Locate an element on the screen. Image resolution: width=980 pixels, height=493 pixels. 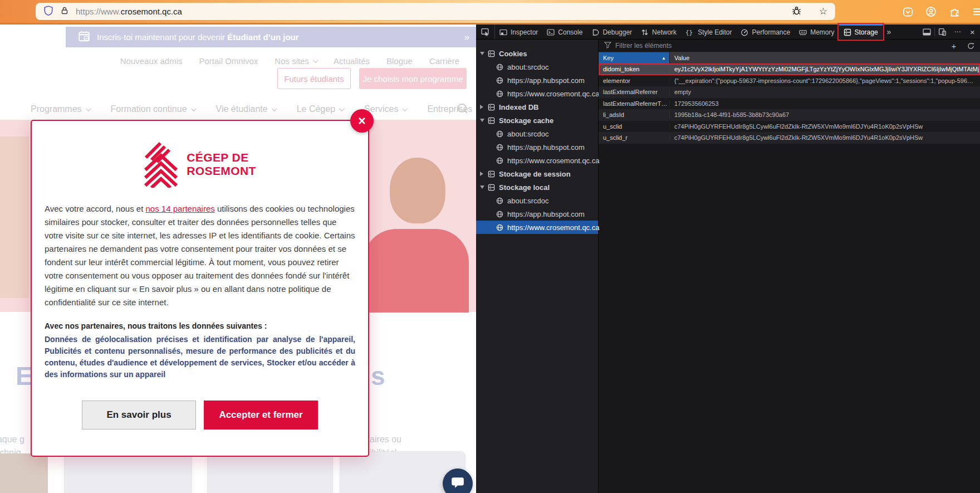
subnav-item-portail-omnivox: Portail Omnivox is located at coordinates (228, 61).